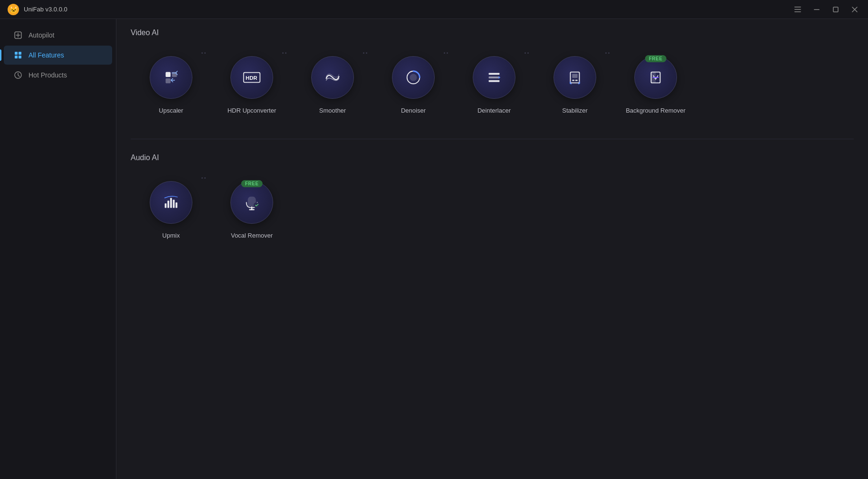 Image resolution: width=868 pixels, height=479 pixels. Describe the element at coordinates (413, 77) in the screenshot. I see `denoiser-icon-wrapper` at that location.